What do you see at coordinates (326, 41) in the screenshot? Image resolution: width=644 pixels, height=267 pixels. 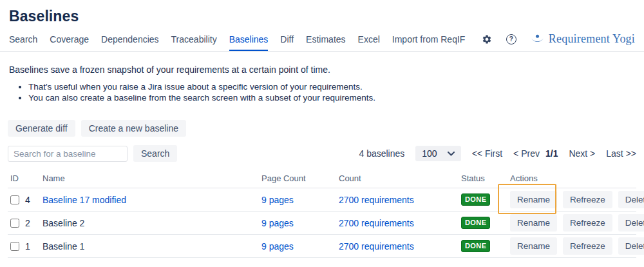 I see `tab-estimates: Estimates` at bounding box center [326, 41].